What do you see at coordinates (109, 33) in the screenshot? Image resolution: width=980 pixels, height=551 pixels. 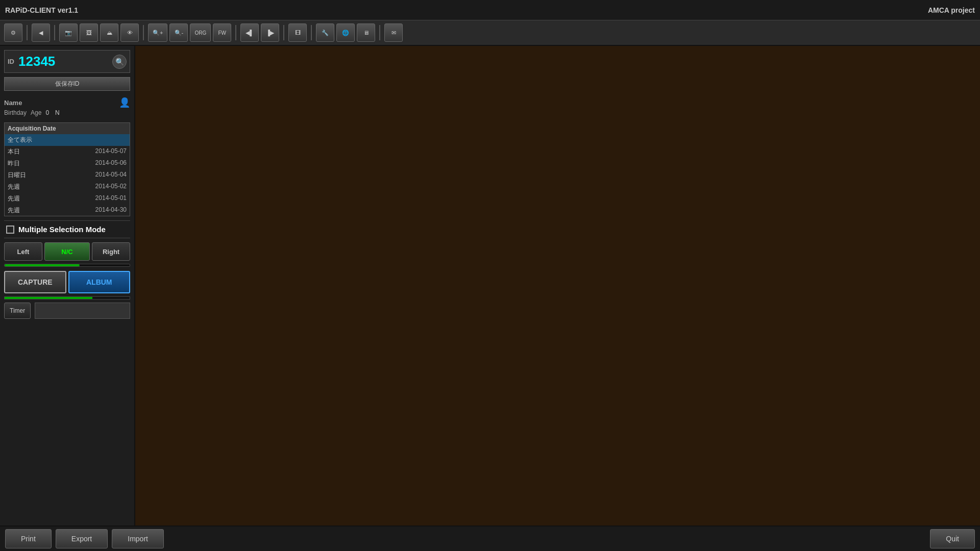 I see `panorama-button: ⛰` at bounding box center [109, 33].